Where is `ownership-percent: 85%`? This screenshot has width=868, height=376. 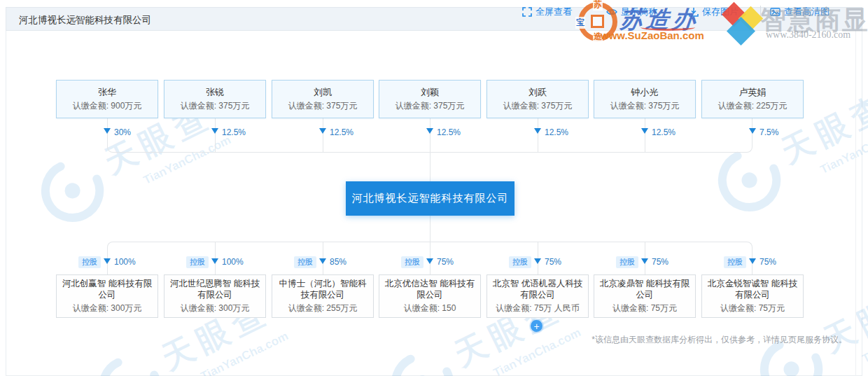
ownership-percent: 85% is located at coordinates (338, 262).